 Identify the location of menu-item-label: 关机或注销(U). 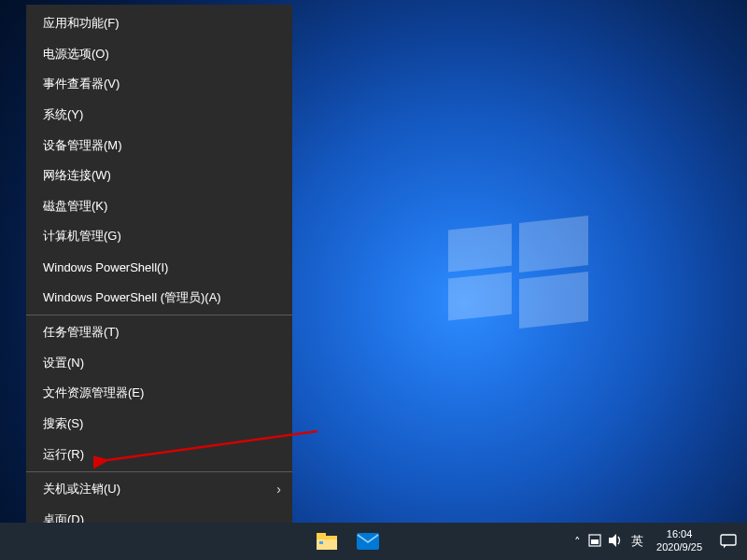
(82, 489).